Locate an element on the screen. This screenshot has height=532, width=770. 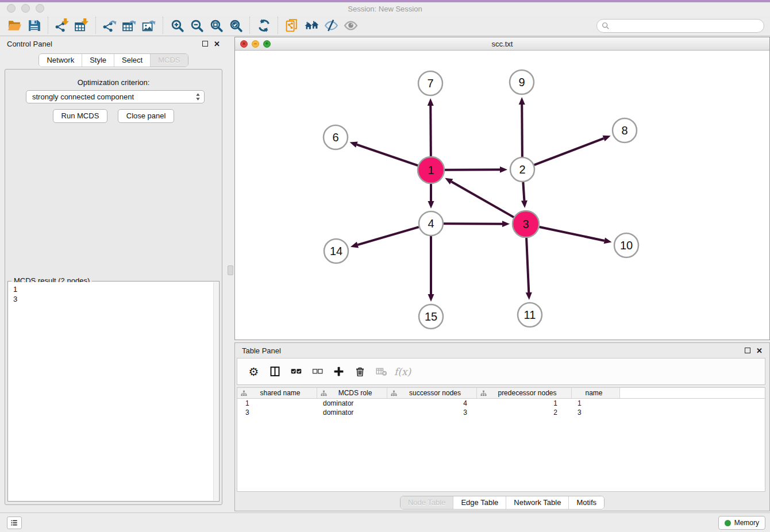
show-task-history-button is located at coordinates (14, 523).